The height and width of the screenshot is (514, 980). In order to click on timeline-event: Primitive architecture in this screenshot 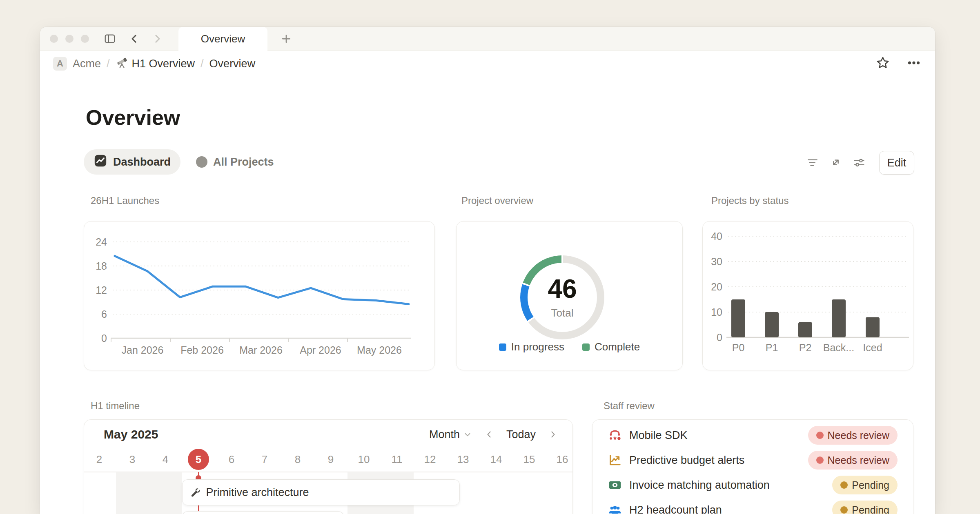, I will do `click(321, 492)`.